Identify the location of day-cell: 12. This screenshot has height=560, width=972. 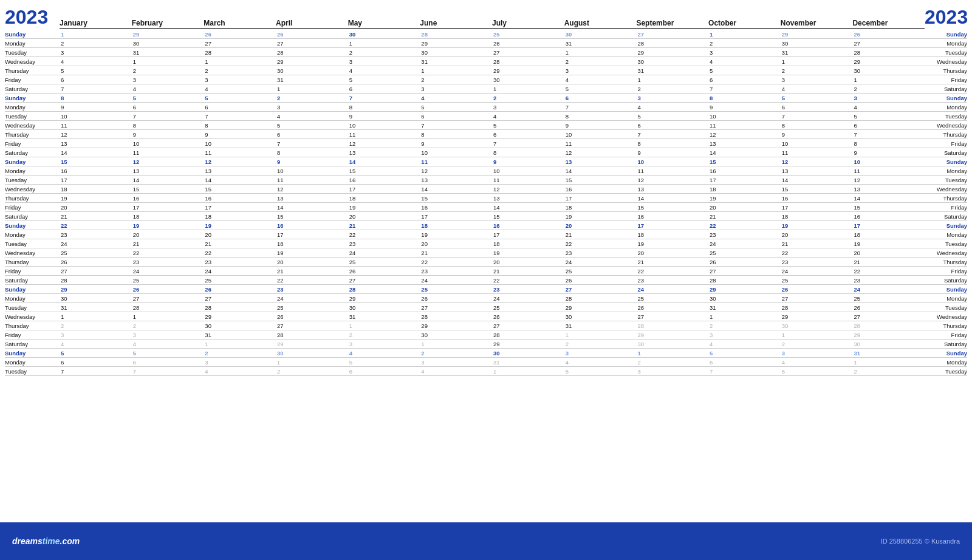
(384, 143).